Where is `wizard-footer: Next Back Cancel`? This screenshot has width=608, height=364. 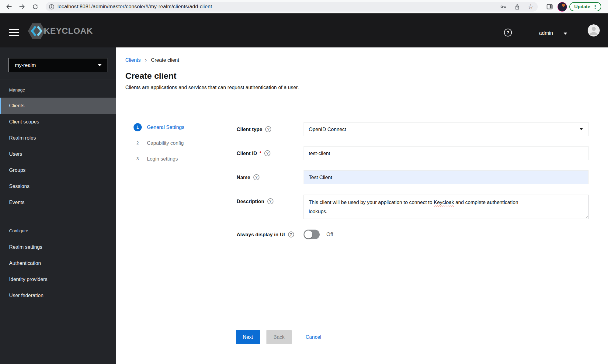
wizard-footer: Next Back Cancel is located at coordinates (279, 337).